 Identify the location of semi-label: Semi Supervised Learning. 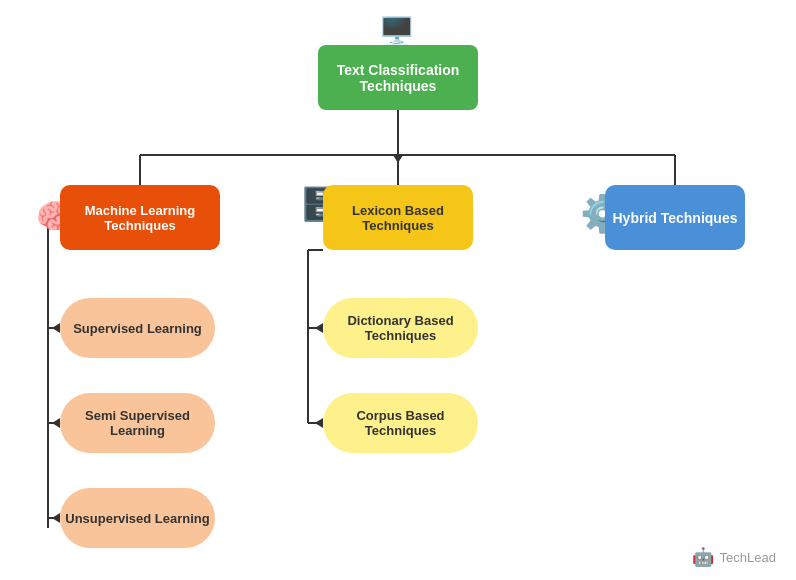
(138, 423).